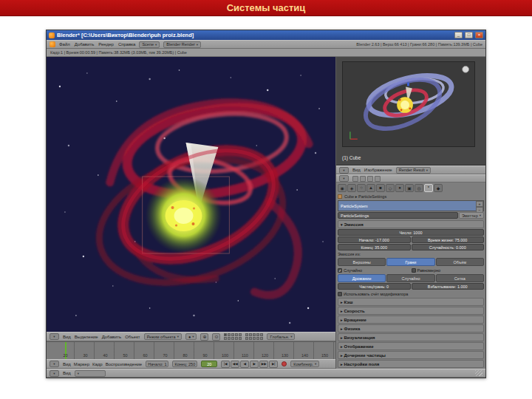 Image resolution: width=532 pixels, height=399 pixels. Describe the element at coordinates (344, 170) in the screenshot. I see `image-editor-icon` at that location.